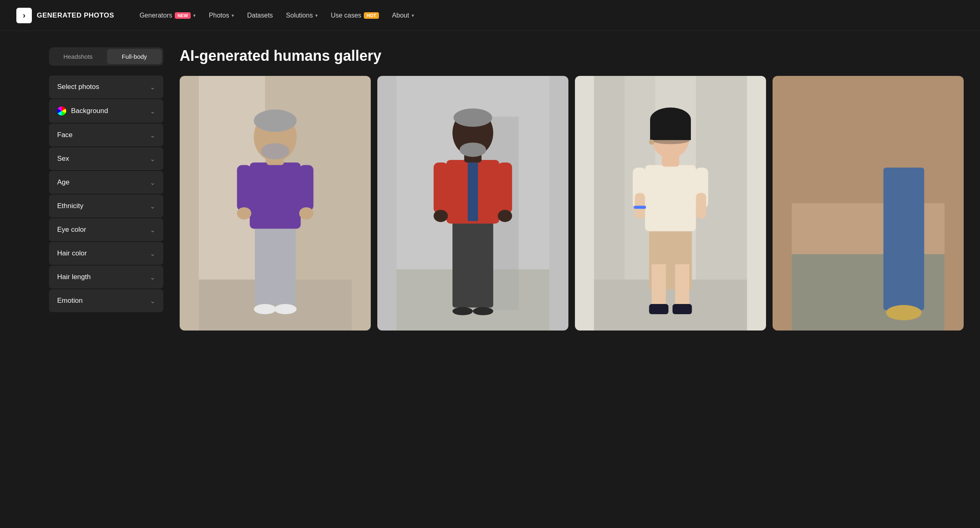  Describe the element at coordinates (260, 16) in the screenshot. I see `nav-datasets-label: Datasets` at that location.